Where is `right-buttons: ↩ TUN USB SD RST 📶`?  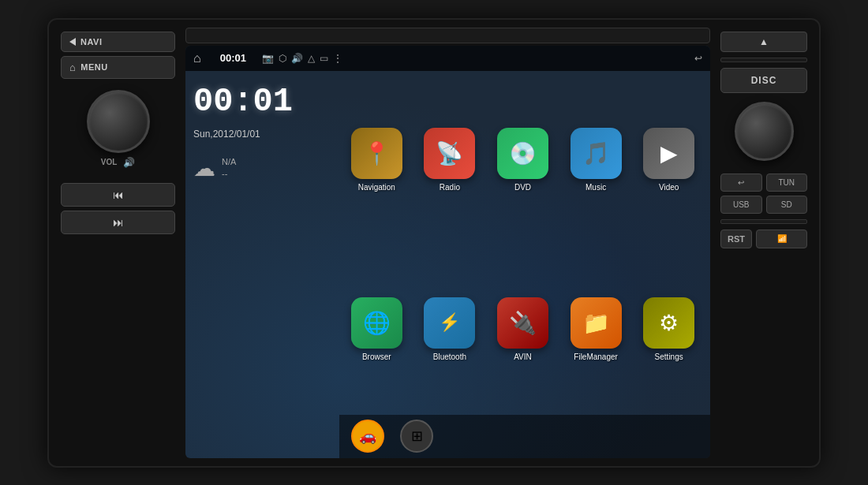
right-buttons: ↩ TUN USB SD RST 📶 is located at coordinates (764, 211).